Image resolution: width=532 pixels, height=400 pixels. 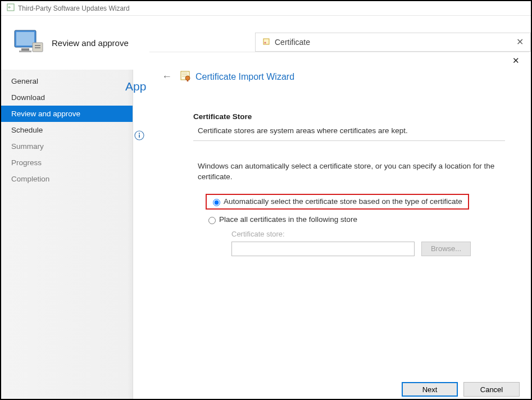 What do you see at coordinates (212, 220) in the screenshot?
I see `radio-place-all` at bounding box center [212, 220].